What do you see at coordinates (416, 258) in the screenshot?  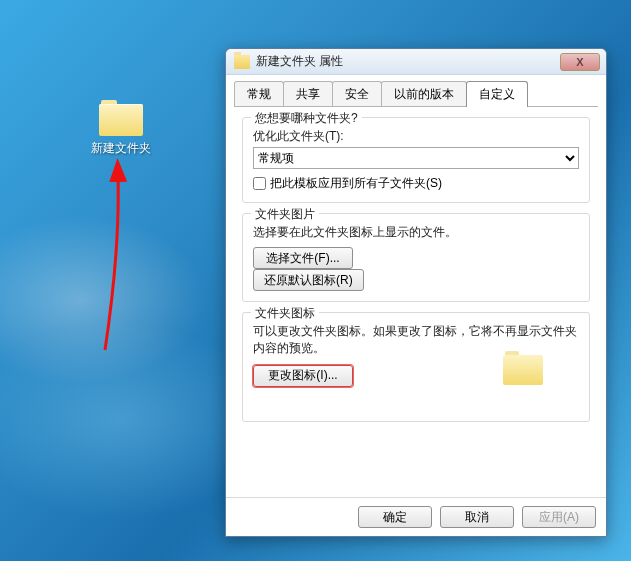 I see `group-folder-picture: 文件夹图片 选择要在此文件夹图标上显示的文件。 选择文件(F)... 还原默认图…` at bounding box center [416, 258].